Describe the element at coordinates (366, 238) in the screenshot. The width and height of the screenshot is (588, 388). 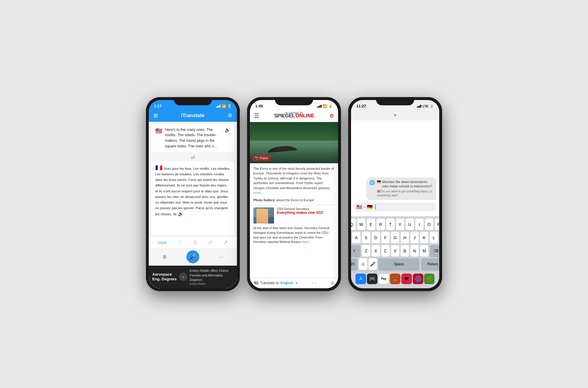
I see `key-S: S` at that location.